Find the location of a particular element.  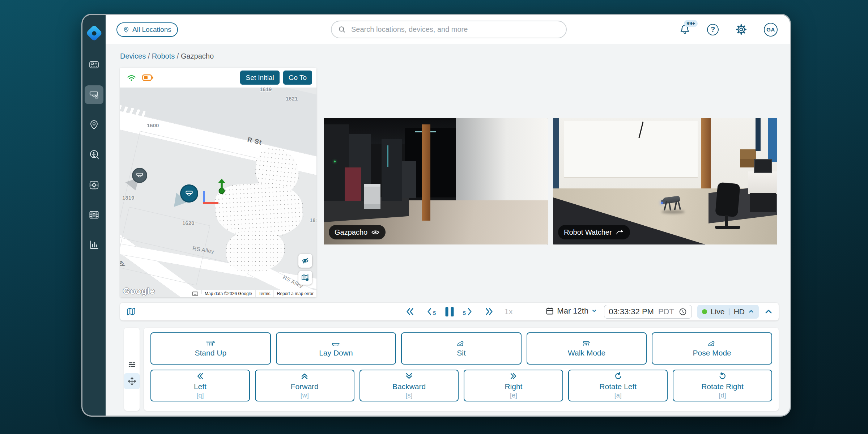

search-input is located at coordinates (449, 30).